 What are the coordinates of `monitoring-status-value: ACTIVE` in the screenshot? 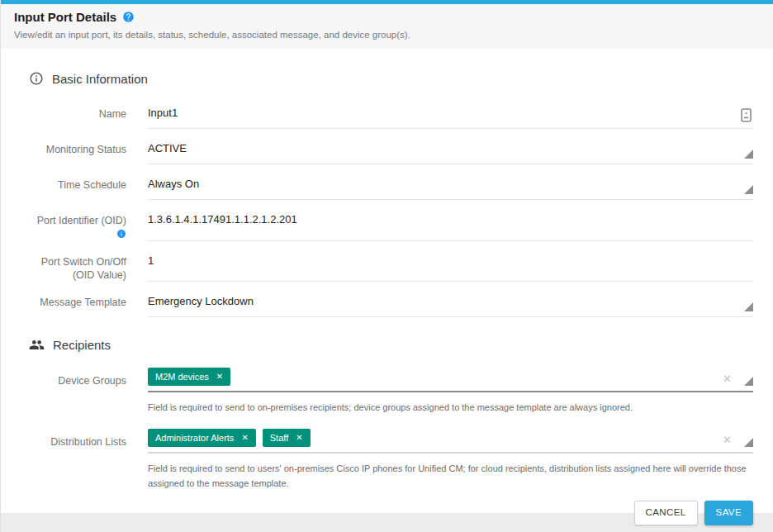 It's located at (167, 149).